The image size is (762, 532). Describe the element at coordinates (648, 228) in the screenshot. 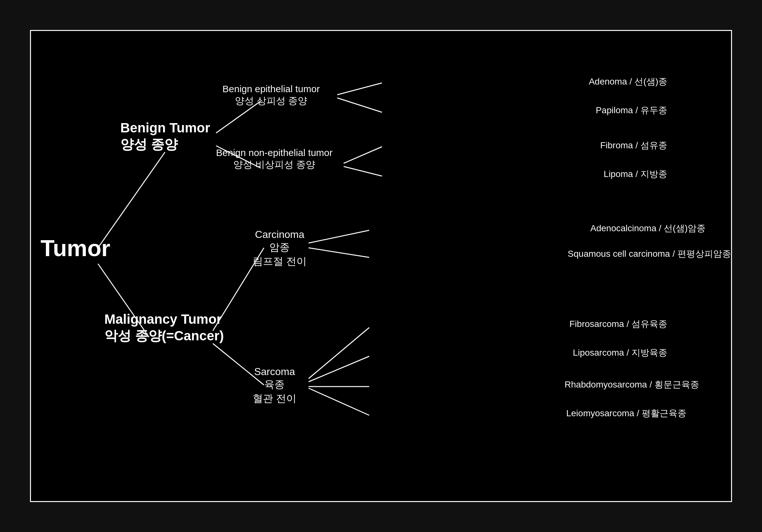

I see `adenocalcinoma-label: Adenocalcinoma / 선(샘)암종` at that location.